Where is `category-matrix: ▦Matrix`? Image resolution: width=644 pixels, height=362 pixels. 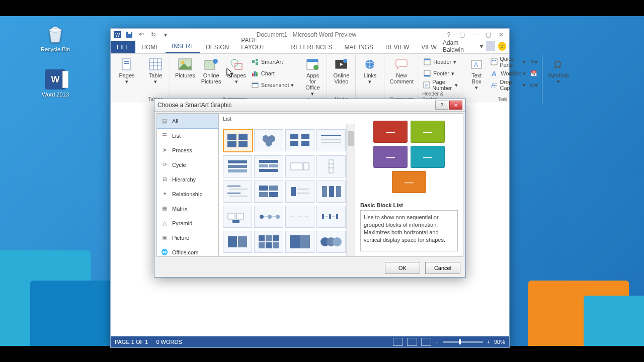 category-matrix: ▦Matrix is located at coordinates (188, 208).